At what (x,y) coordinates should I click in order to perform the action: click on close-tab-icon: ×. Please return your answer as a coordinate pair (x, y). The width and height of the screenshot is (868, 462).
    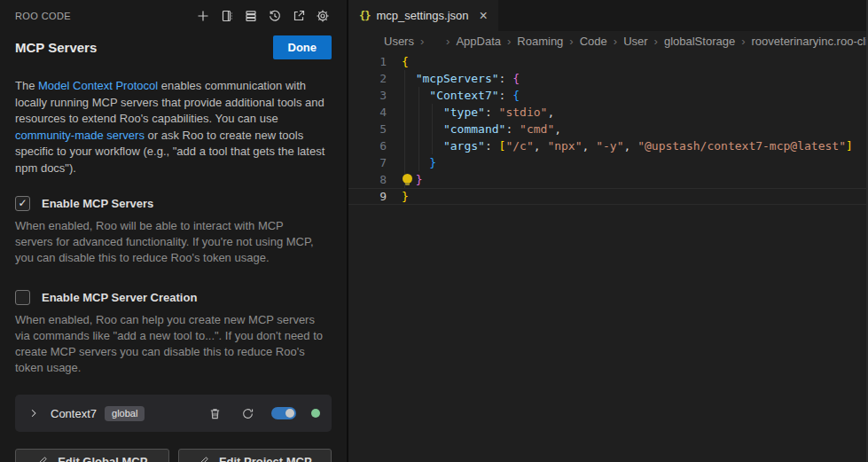
    Looking at the image, I should click on (484, 16).